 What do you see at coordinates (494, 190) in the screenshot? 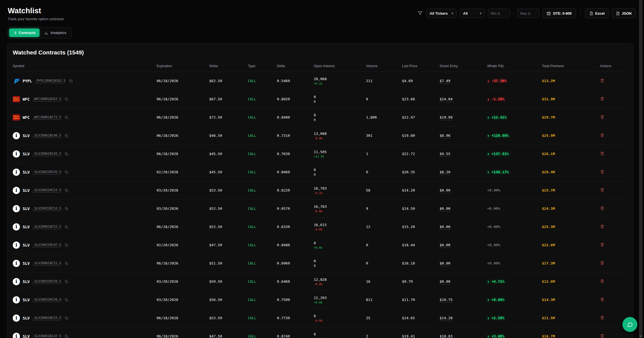
I see `whale-pnl-value: +0.00%` at bounding box center [494, 190].